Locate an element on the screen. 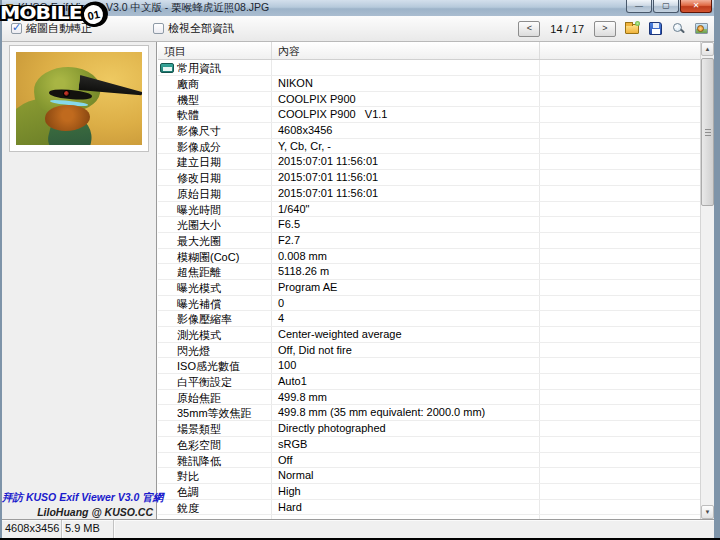 This screenshot has height=540, width=720. prev-image-button: < is located at coordinates (529, 29).